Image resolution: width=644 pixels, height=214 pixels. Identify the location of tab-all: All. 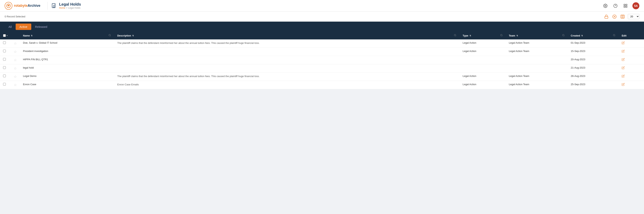
(10, 27).